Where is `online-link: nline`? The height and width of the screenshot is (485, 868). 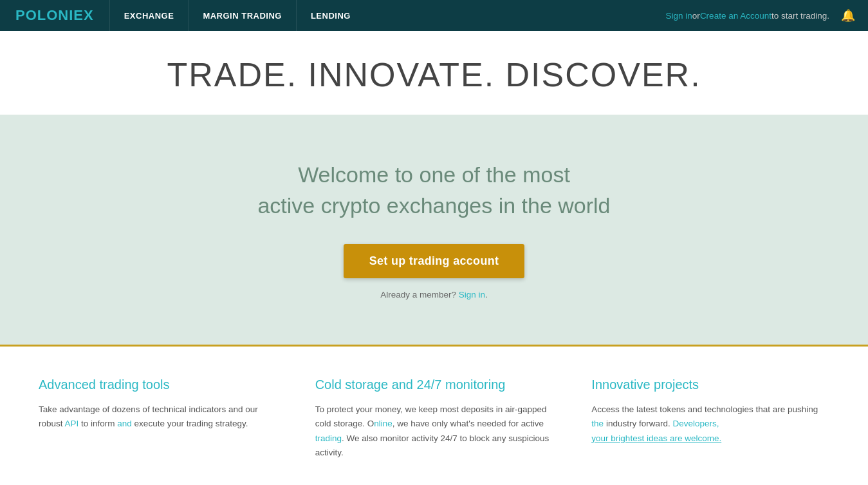 online-link: nline is located at coordinates (383, 424).